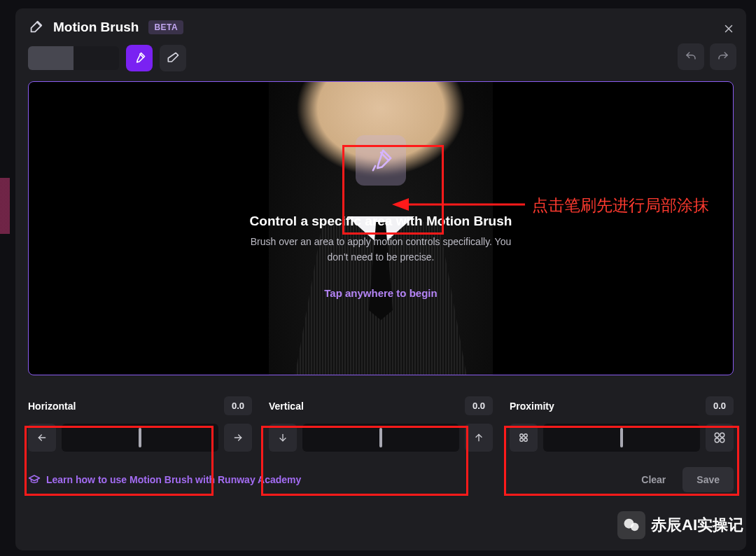 The width and height of the screenshot is (756, 556). I want to click on vertical-increase-button, so click(479, 438).